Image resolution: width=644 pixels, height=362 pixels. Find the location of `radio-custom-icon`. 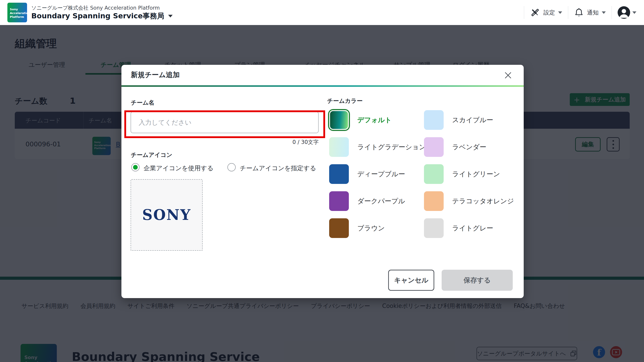

radio-custom-icon is located at coordinates (232, 167).